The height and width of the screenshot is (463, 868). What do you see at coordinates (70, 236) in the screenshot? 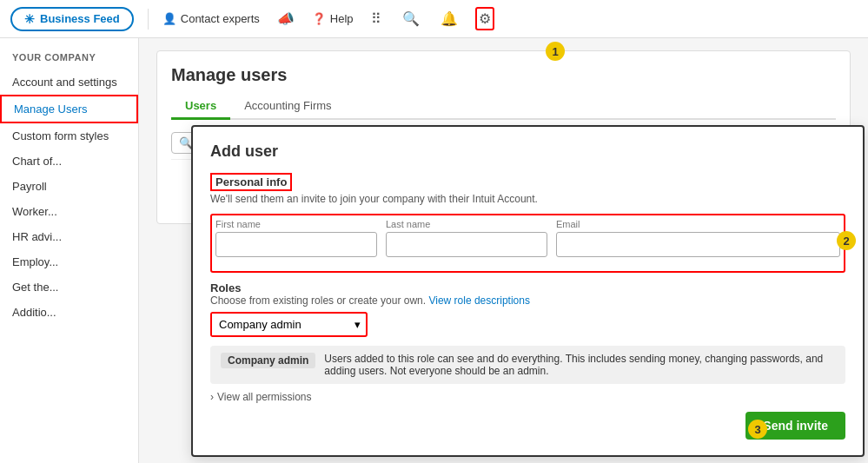
I see `sidebar-item-hr: HR advi...` at bounding box center [70, 236].